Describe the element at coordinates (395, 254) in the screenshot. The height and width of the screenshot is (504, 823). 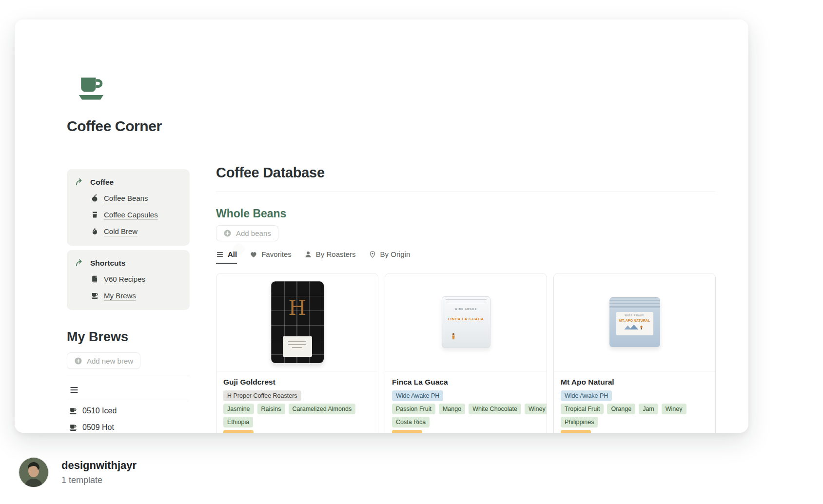
I see `tab-label: By Origin` at that location.